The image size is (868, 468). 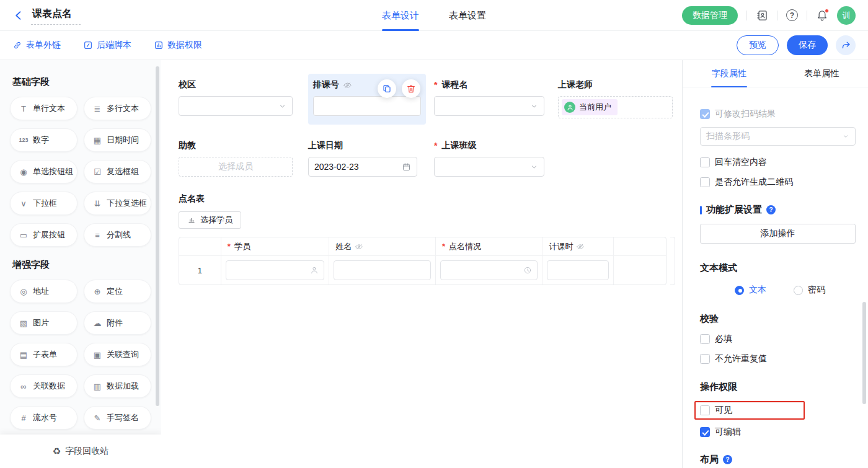 I want to click on course-name-select, so click(x=489, y=106).